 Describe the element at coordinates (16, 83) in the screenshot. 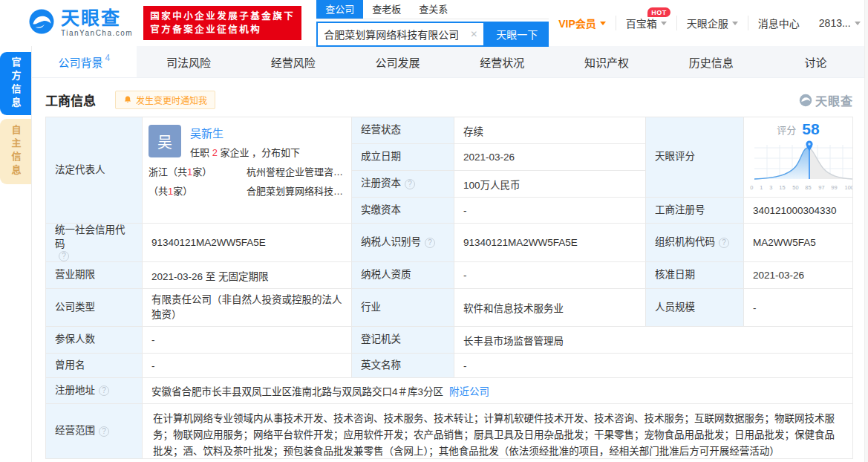

I see `sidebar-tab-official-info: 官方信息` at that location.